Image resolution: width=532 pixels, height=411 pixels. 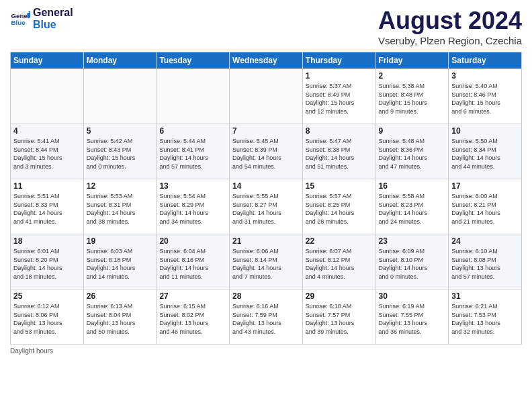 I want to click on day-info: Sunrise: 5:54 AM Sunset: 8:29 PM Dayligh…, so click(x=193, y=209).